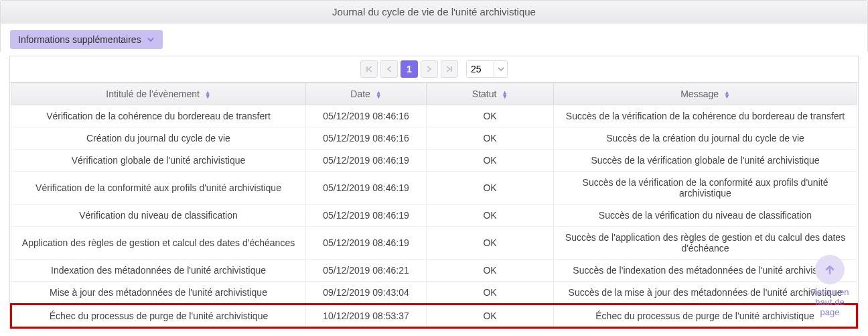 This screenshot has width=868, height=336. Describe the element at coordinates (159, 161) in the screenshot. I see `cell-event: Vérification globale de l'unité archivis…` at that location.